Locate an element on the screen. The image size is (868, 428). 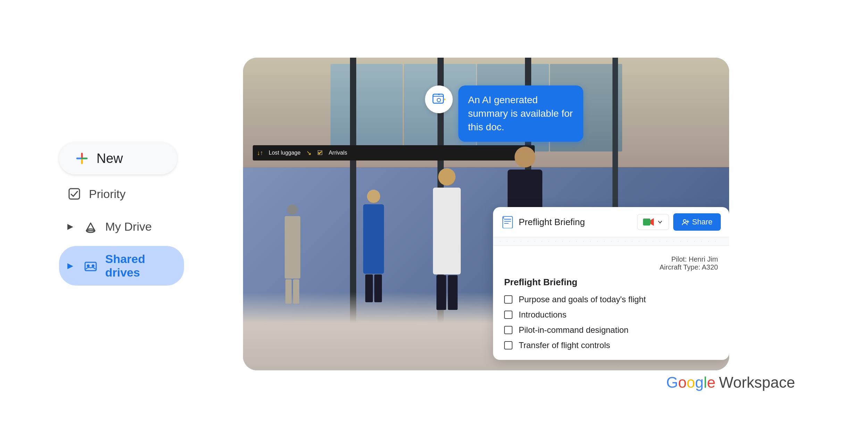
checklist-label-1: Introductions is located at coordinates (542, 315).